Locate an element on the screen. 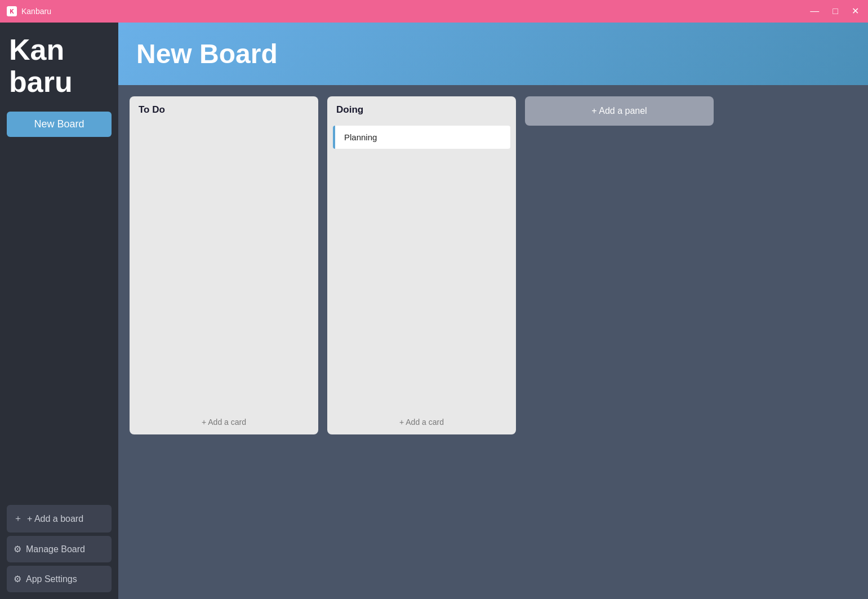  add-board-label: + Add a board is located at coordinates (55, 519).